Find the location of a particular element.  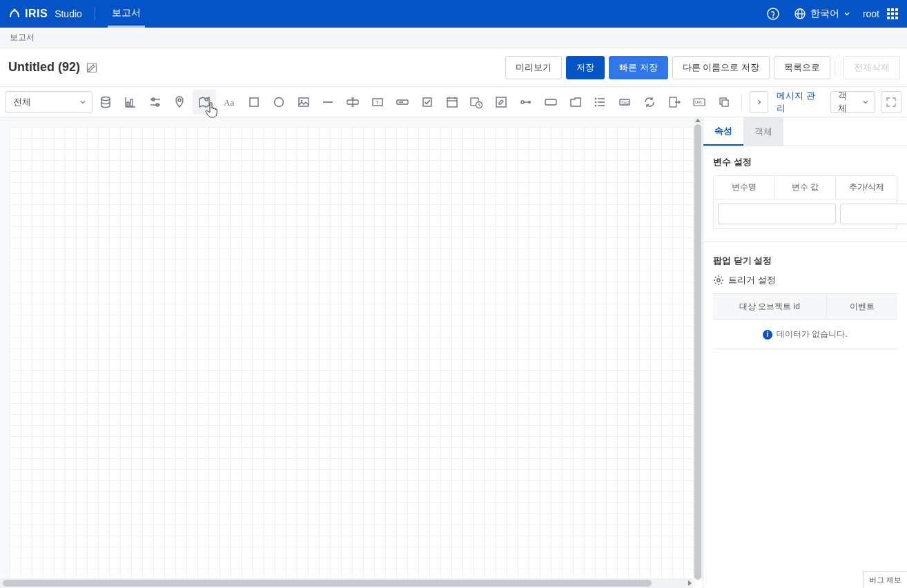

logo: IRIS Studio is located at coordinates (46, 14).